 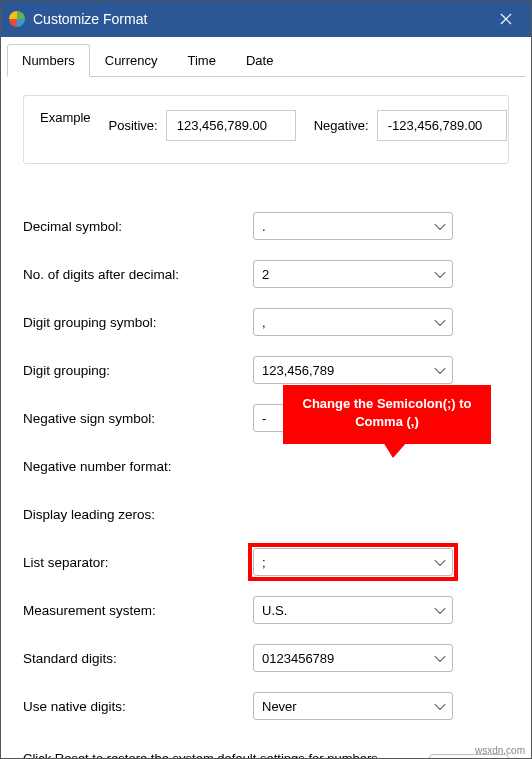 I want to click on reset-text: Click Reset to restore the system defaul…, so click(x=219, y=754).